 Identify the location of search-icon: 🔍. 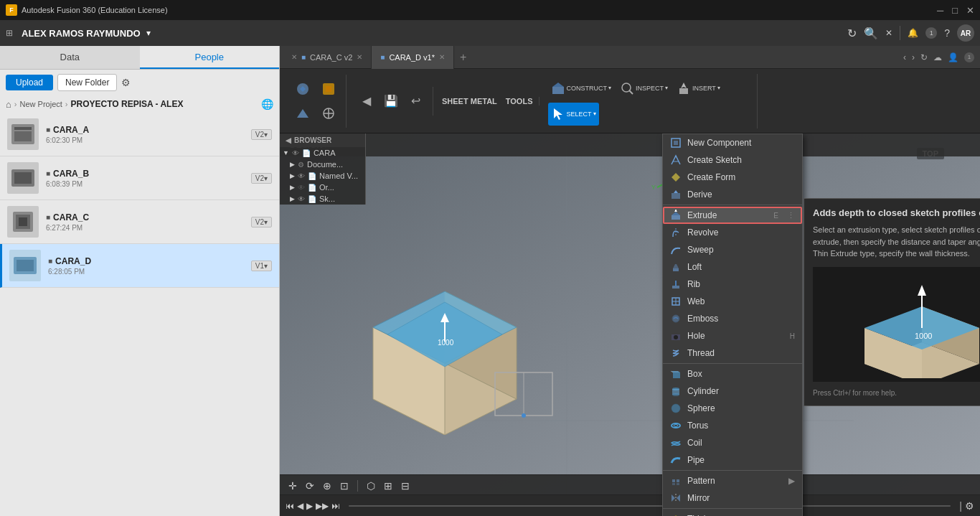
(871, 33).